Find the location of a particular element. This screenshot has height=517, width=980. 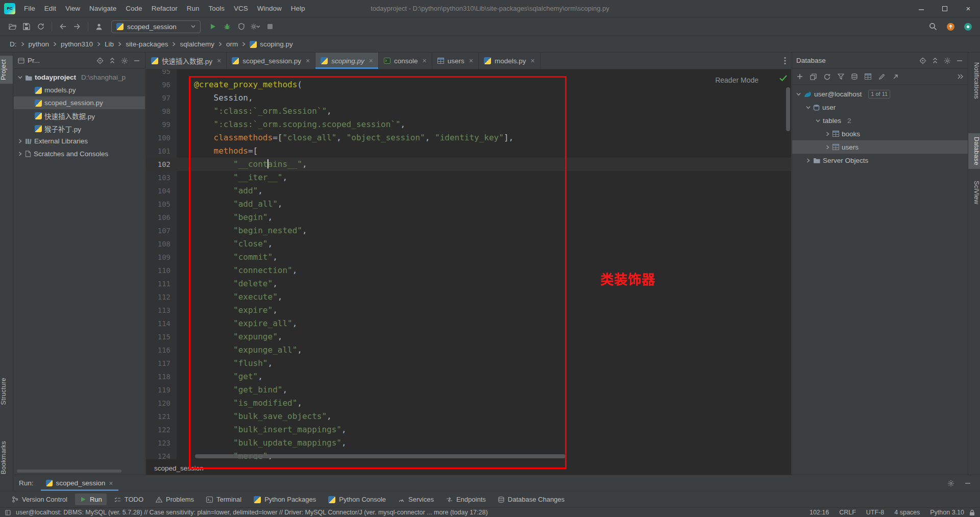

code-line: 115 "expunge", is located at coordinates (469, 337).